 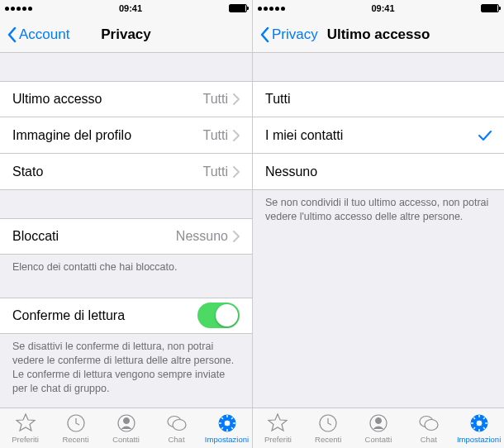 What do you see at coordinates (295, 35) in the screenshot?
I see `back-label: Privacy` at bounding box center [295, 35].